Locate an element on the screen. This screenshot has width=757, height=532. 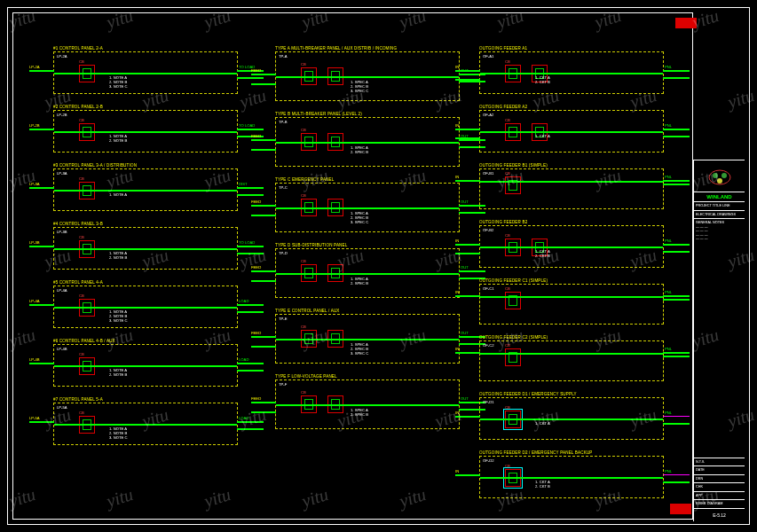
title-block-brand: WINLAND is located at coordinates (719, 197).